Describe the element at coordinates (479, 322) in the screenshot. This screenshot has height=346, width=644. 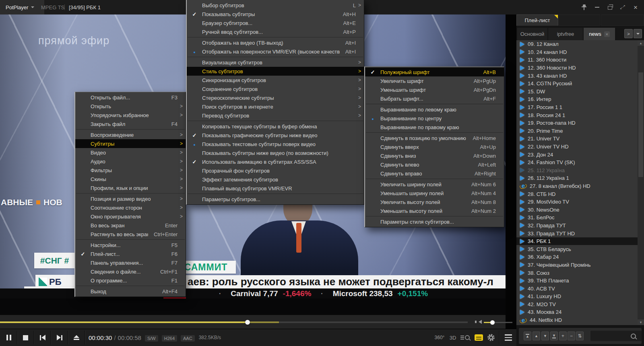
I see `speaker-icon` at that location.